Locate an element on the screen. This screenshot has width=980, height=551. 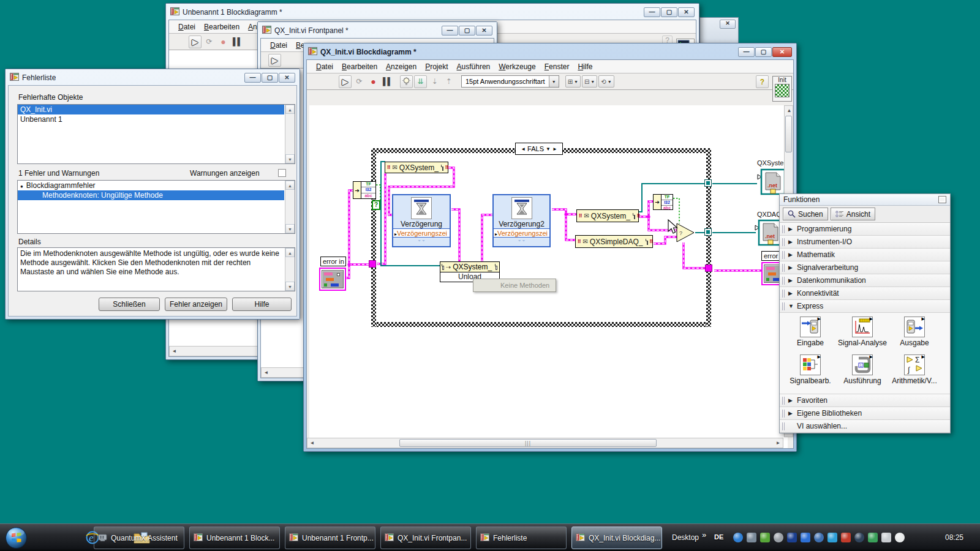
palette-category-instrumenten-i-o: ▶Instrumenten-I/O is located at coordinates (865, 242).